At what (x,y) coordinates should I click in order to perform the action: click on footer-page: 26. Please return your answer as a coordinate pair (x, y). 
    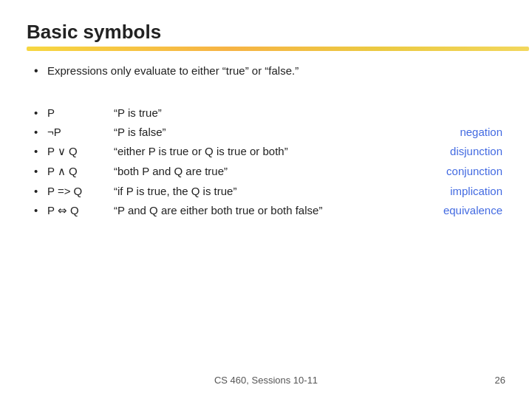
    Looking at the image, I should click on (500, 380).